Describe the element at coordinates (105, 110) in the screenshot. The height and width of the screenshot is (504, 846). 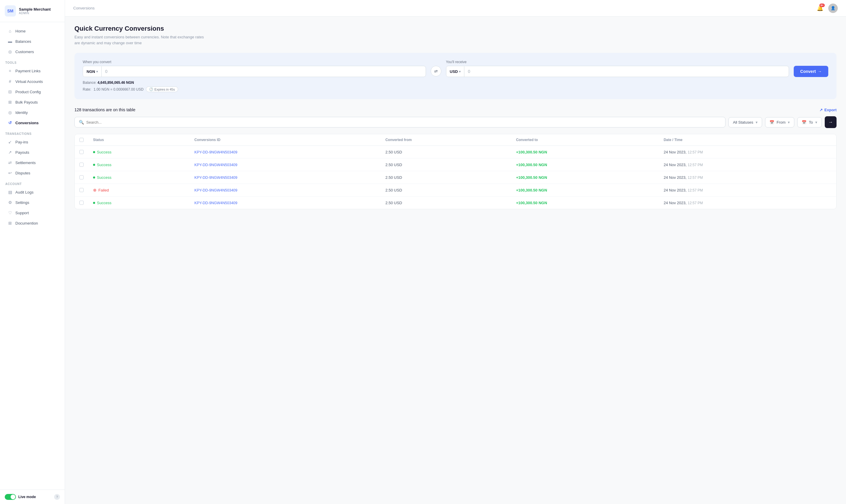
I see `table-count: 128 transactions are on this table` at that location.